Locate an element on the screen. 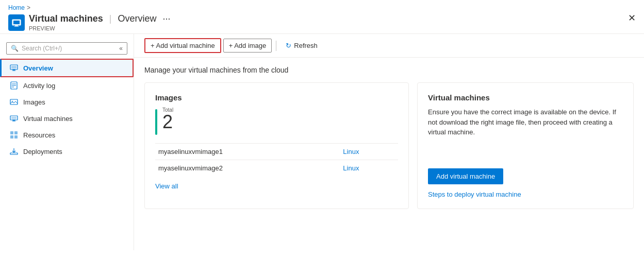 Image resolution: width=644 pixels, height=260 pixels. refresh-button: ↻ Refresh is located at coordinates (302, 45).